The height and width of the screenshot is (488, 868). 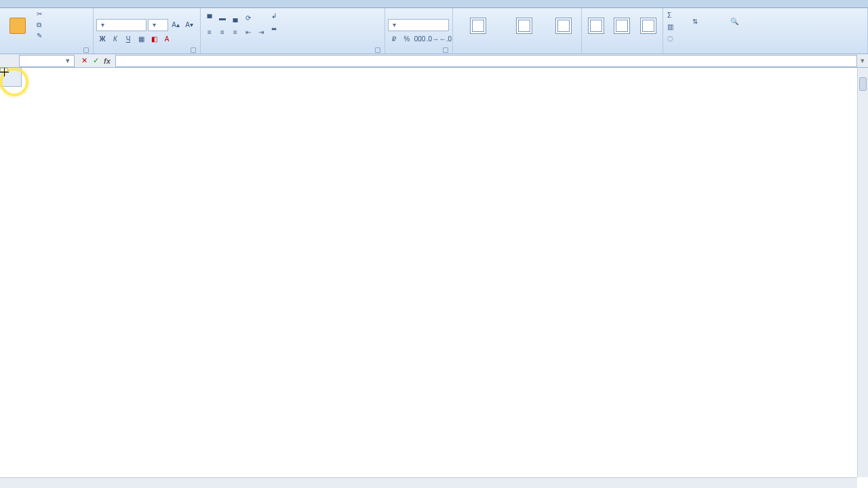 I want to click on expand-formula-bar-button: ▾, so click(x=863, y=61).